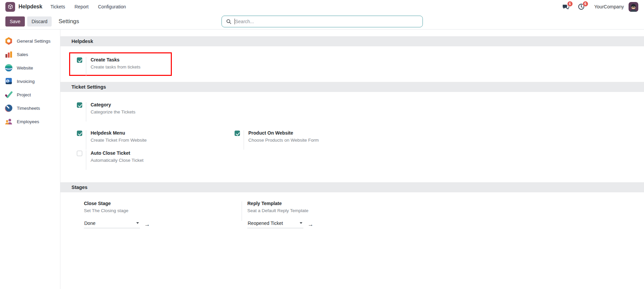 Image resolution: width=644 pixels, height=289 pixels. What do you see at coordinates (352, 214) in the screenshot?
I see `stages-row: Close Stage Set The Closing stage Done R…` at bounding box center [352, 214].